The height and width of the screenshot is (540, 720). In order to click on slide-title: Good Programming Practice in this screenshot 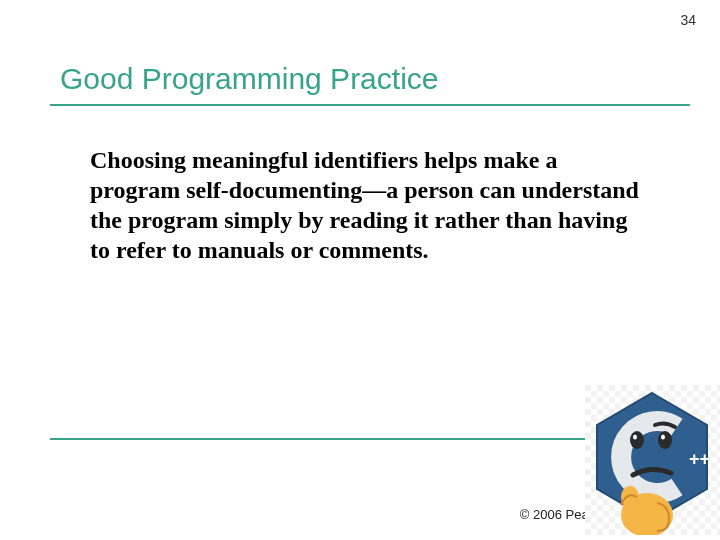, I will do `click(250, 79)`.